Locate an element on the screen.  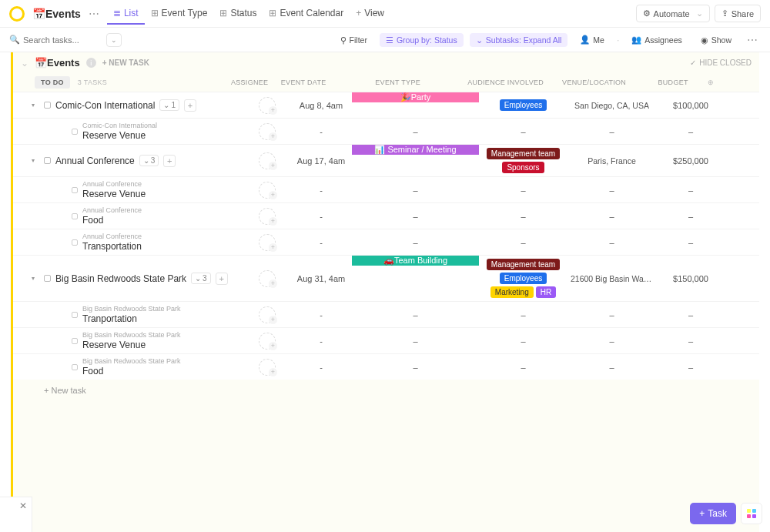
subtask-row: Big Basin Redwoods State Park Food - – –… is located at coordinates (387, 366).